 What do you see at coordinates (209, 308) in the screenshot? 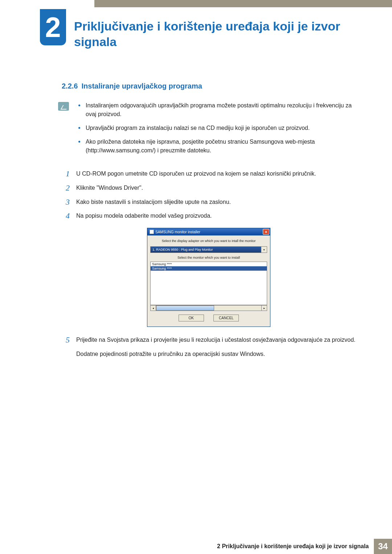
I see `scroll-track` at bounding box center [209, 308].